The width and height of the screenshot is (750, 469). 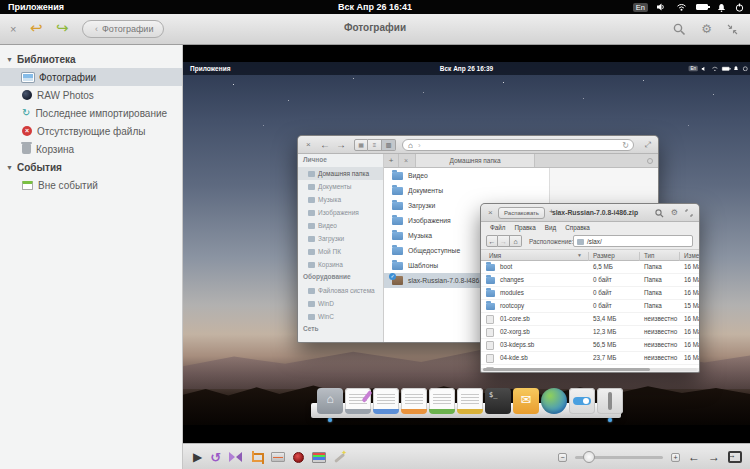 I want to click on sidebar-item-raw-photos: RAW Photos, so click(x=91, y=95).